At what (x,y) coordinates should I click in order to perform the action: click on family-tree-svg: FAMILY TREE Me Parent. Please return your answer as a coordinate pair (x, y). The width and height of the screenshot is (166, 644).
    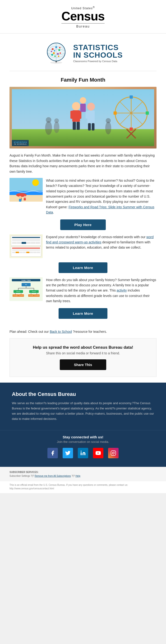
    Looking at the image, I should click on (26, 289).